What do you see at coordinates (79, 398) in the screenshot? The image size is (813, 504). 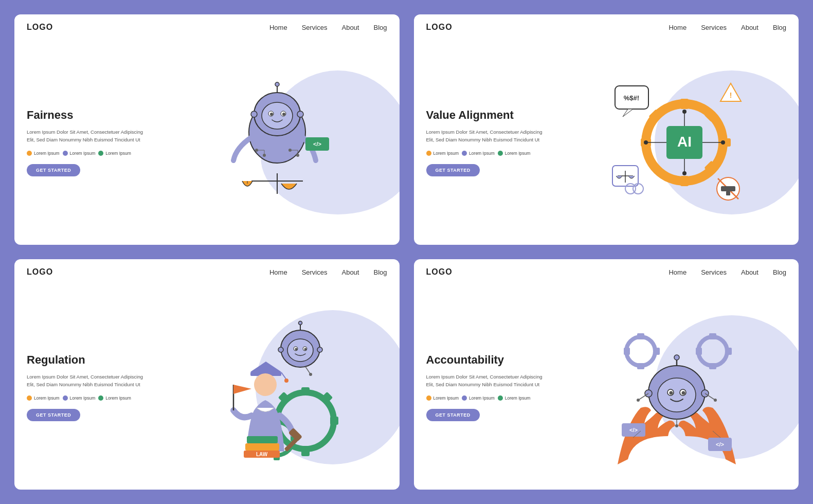 I see `bullet-r2: Lorem Ipsum` at bounding box center [79, 398].